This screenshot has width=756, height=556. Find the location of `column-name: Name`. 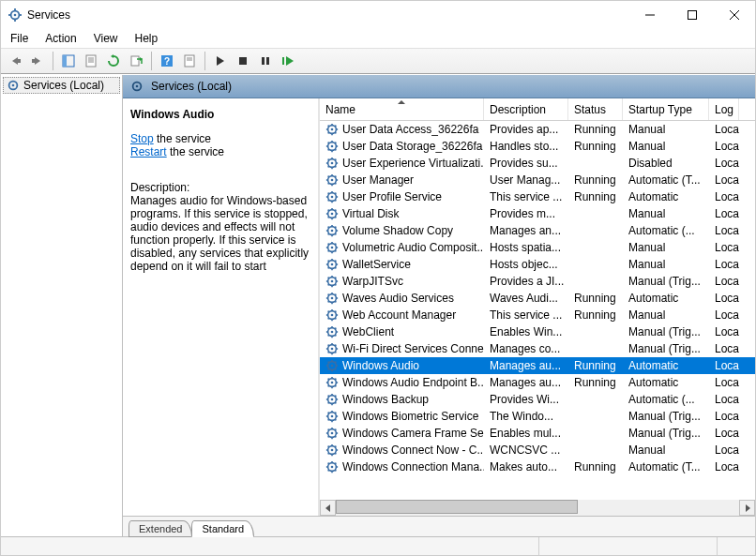

column-name: Name is located at coordinates (401, 109).